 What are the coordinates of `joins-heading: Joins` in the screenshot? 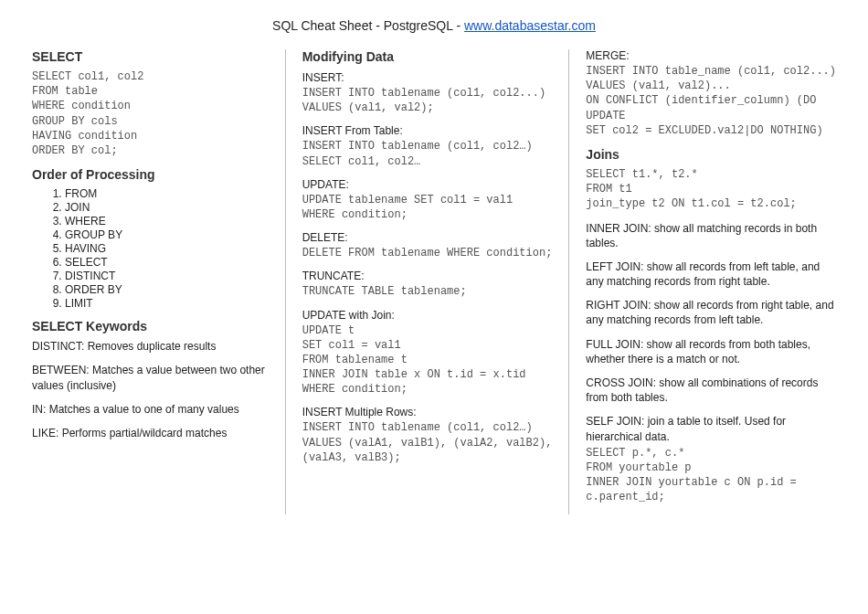 It's located at (711, 154).